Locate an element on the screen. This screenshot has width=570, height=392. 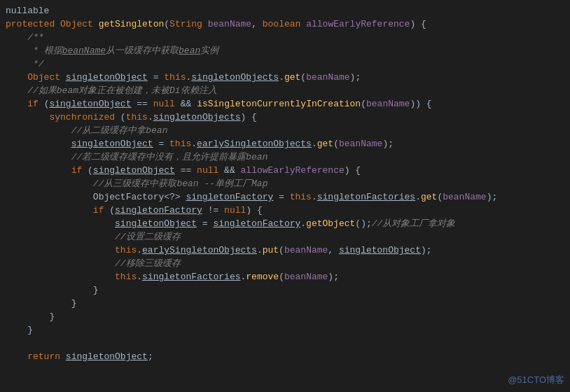
code-line-9: synchronized ( this . singletonObjects )… is located at coordinates (285, 118).